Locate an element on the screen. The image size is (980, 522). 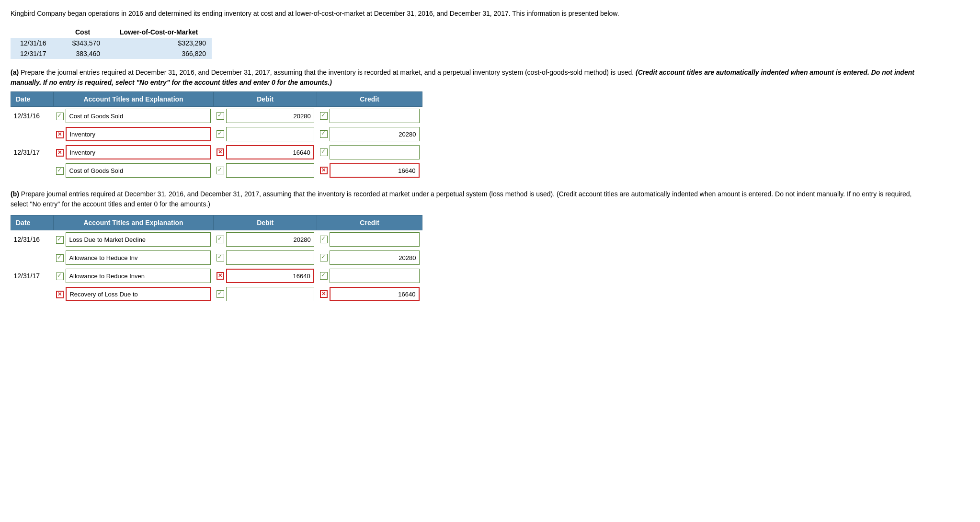
journal-b-entry2-dr-account-cell is located at coordinates (133, 276).